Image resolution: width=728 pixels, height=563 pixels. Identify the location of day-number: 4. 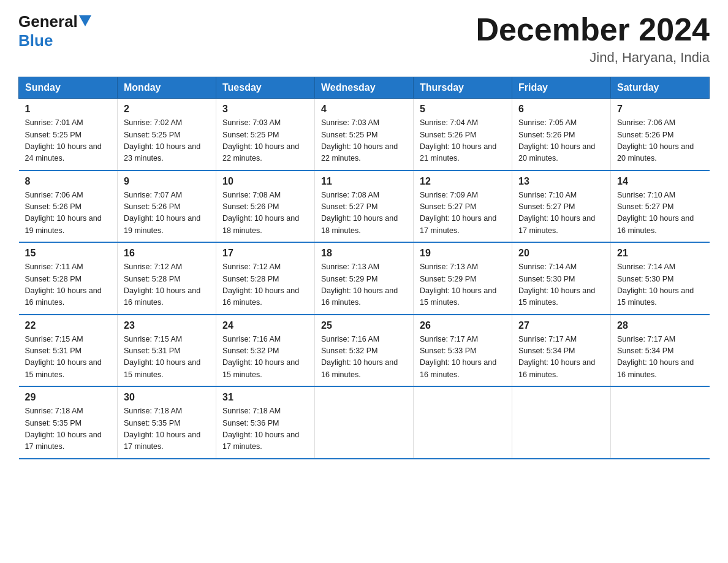
(364, 109).